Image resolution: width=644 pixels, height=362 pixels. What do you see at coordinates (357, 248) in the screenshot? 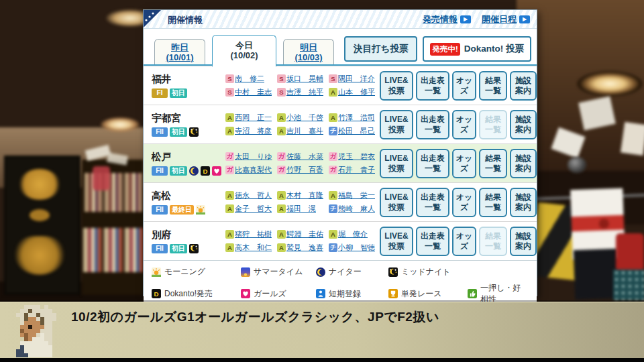
I see `racer-link: 小柳 智徳` at bounding box center [357, 248].